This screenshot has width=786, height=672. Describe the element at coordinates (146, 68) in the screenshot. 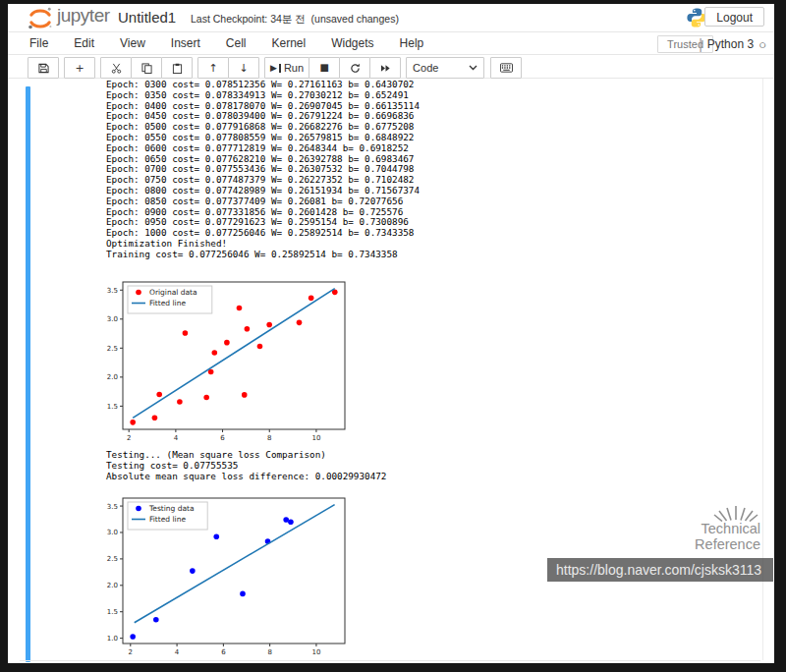

I see `copy-cell-button` at that location.